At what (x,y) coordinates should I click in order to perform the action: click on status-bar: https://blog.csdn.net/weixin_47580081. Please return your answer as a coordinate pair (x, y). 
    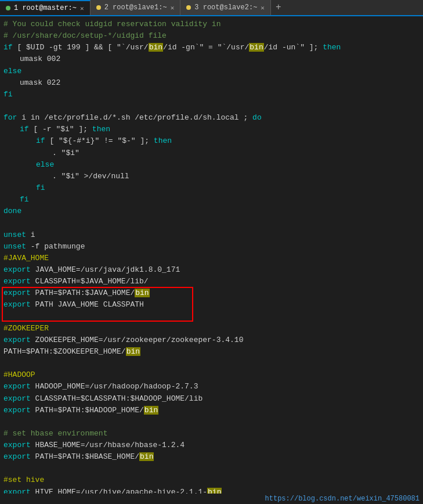
    Looking at the image, I should click on (211, 499).